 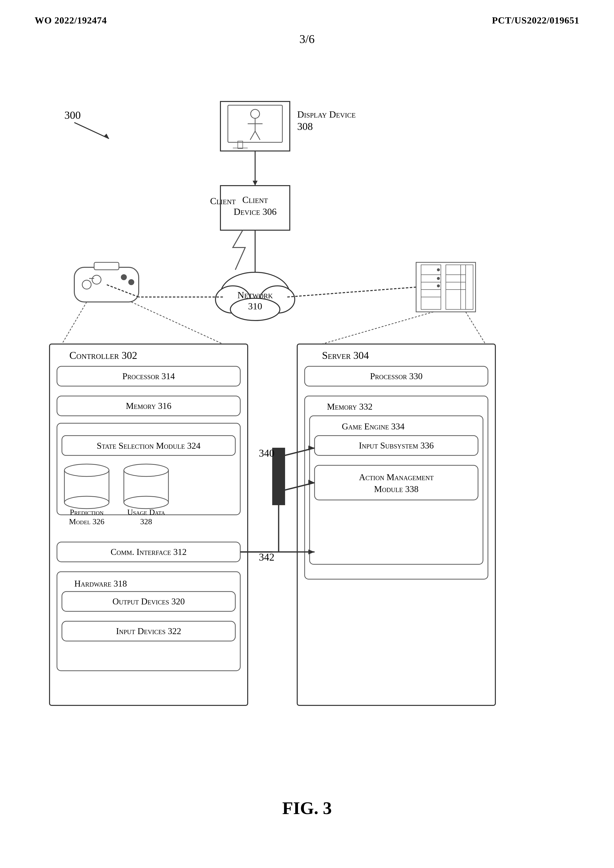 I want to click on svg-text: Output Devices 320, so click(x=148, y=601).